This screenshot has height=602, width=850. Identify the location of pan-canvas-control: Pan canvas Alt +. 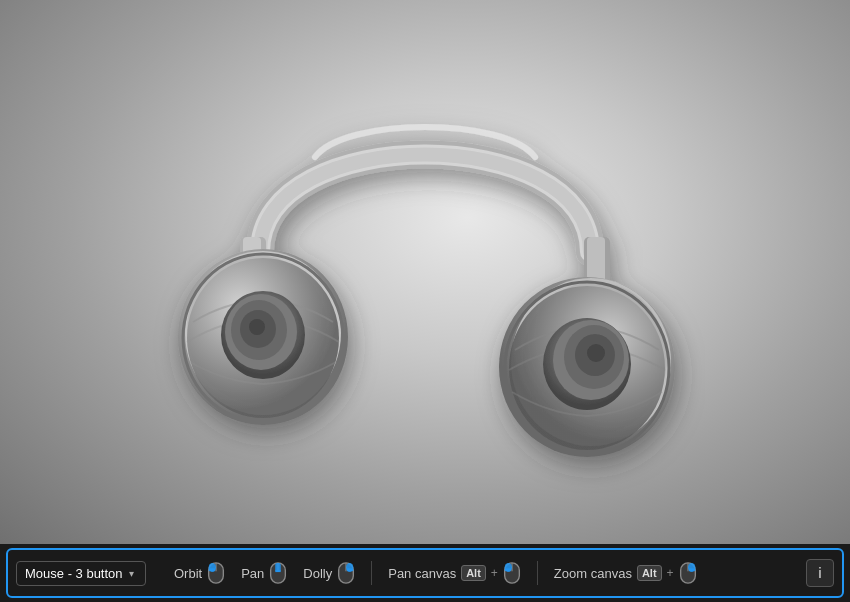
(454, 573).